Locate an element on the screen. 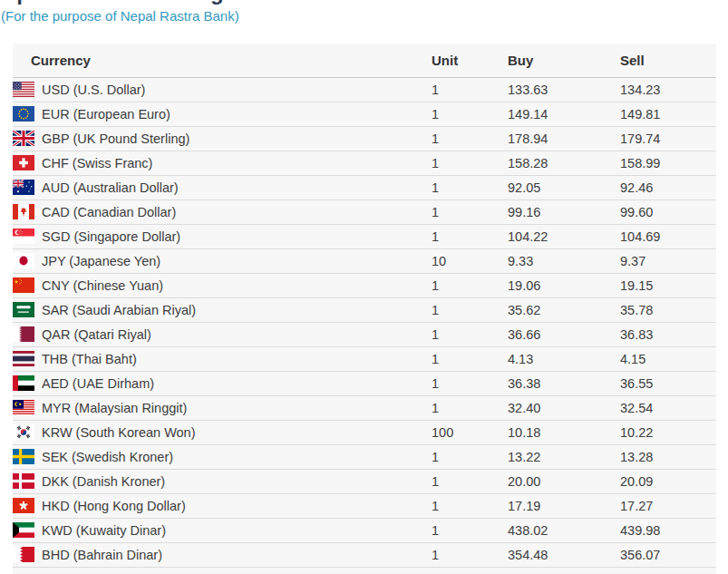  flag-krw-icon is located at coordinates (24, 432).